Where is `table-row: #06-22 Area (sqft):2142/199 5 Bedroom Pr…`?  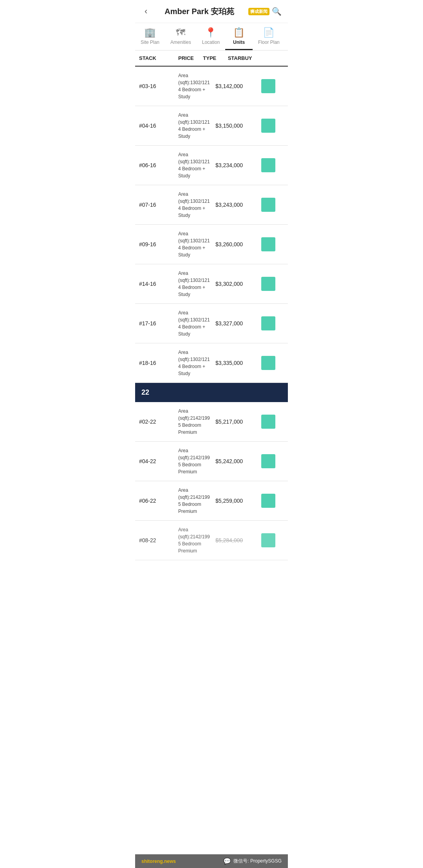 table-row: #06-22 Area (sqft):2142/199 5 Bedroom Pr… is located at coordinates (212, 501).